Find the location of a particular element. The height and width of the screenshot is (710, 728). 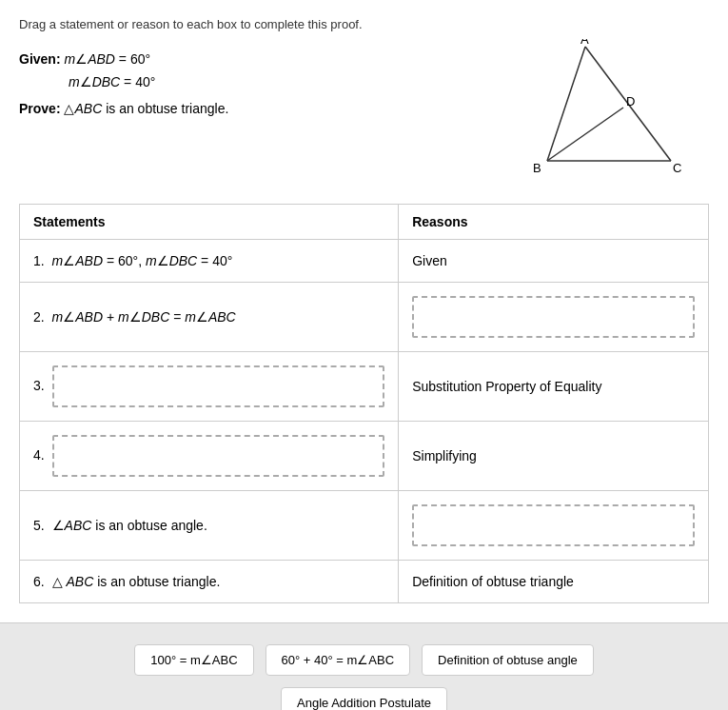

prove-label: Prove: is located at coordinates (40, 108).